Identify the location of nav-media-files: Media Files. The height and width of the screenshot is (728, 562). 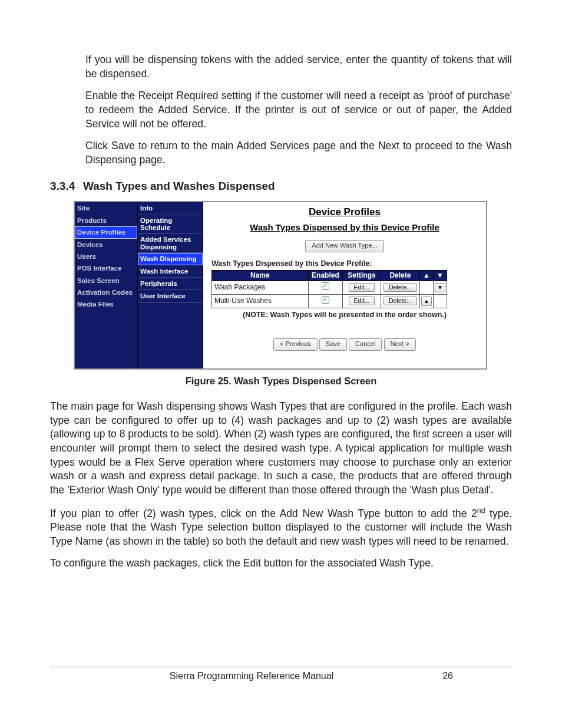
(106, 304).